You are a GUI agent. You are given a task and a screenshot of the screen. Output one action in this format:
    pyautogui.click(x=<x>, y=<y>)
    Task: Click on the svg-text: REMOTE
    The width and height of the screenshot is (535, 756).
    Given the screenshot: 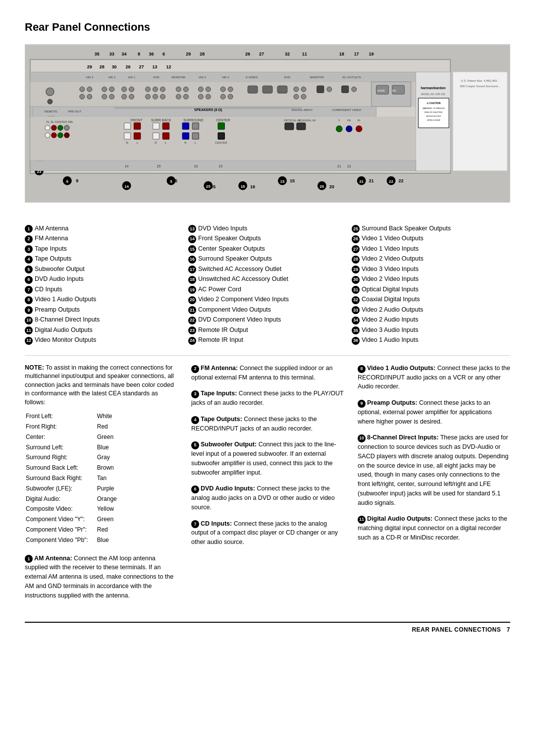 What is the action you would take?
    pyautogui.click(x=51, y=111)
    